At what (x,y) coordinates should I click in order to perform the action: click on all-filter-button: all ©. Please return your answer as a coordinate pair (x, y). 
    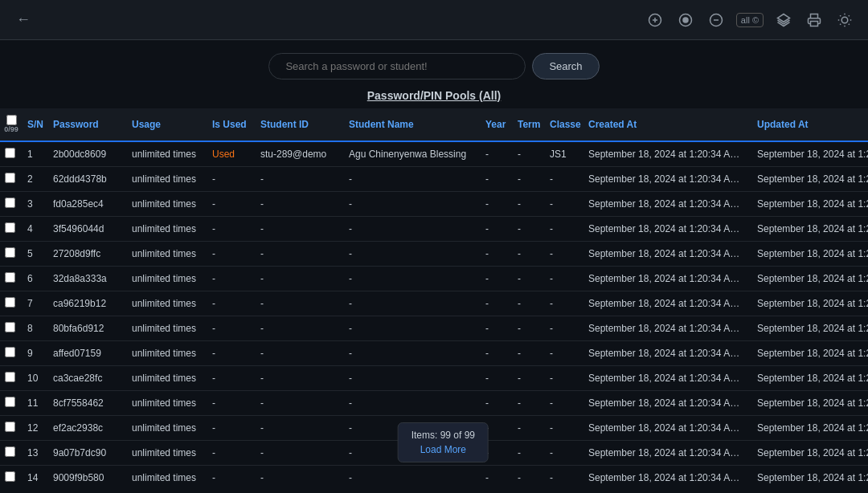
    Looking at the image, I should click on (750, 20).